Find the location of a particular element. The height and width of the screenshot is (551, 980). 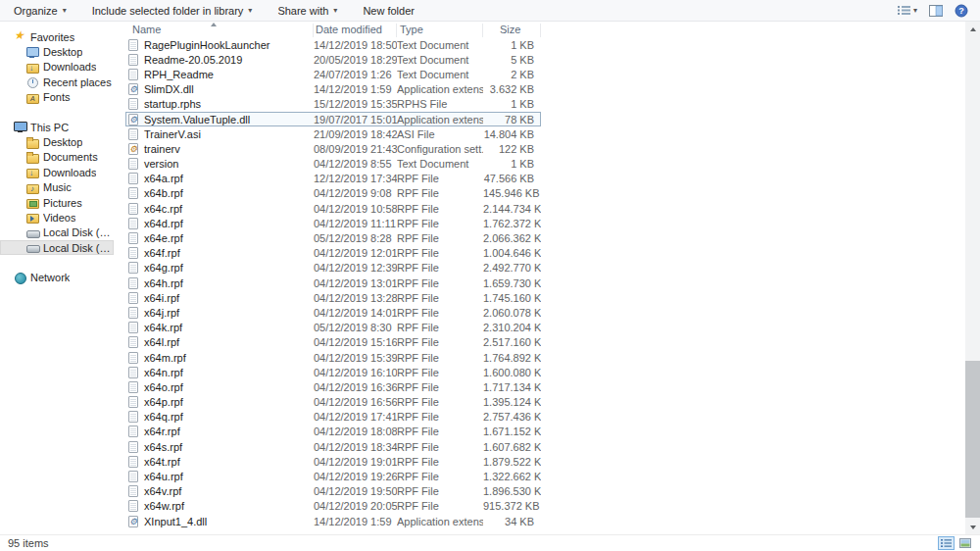

file-row-ragepluginhooklauncher: RagePluginHookLauncher 14/12/2019 18:50 … is located at coordinates (333, 45).